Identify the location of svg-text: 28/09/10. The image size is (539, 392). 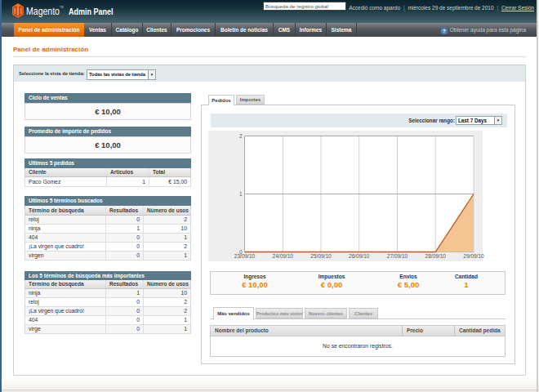
(436, 256).